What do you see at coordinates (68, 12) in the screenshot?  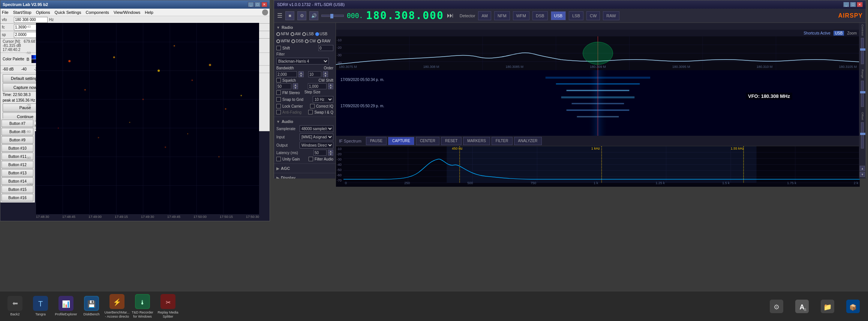 I see `menu-quicksettings: Quick Settings` at bounding box center [68, 12].